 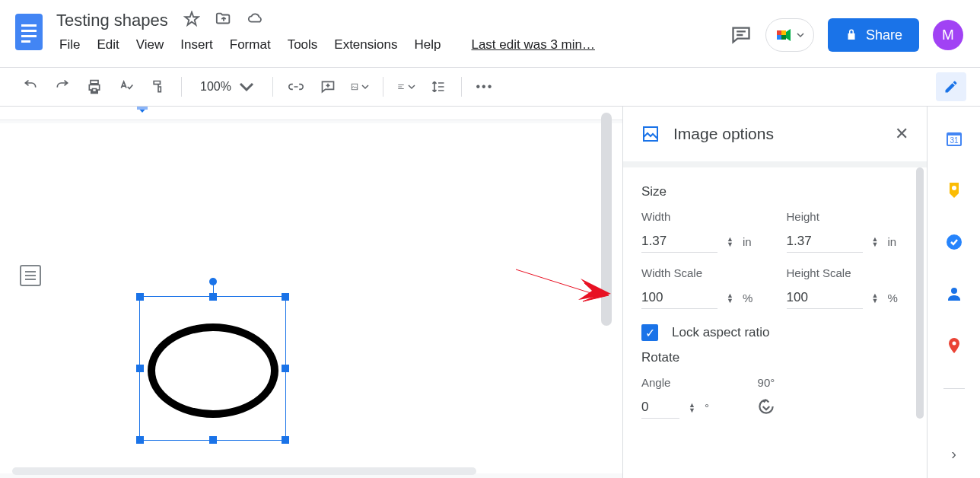 I want to click on angle-stepper: ▲▼, so click(x=692, y=408).